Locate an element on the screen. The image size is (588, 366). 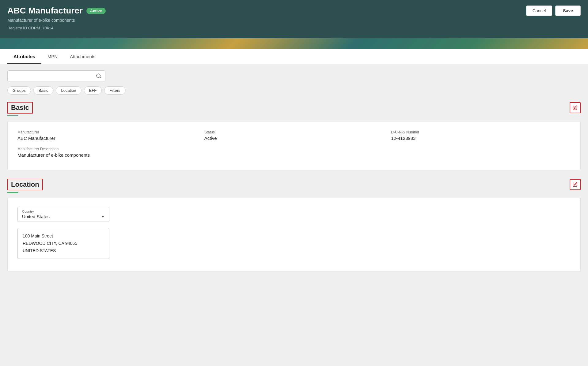
location-section-title: Location is located at coordinates (25, 185).